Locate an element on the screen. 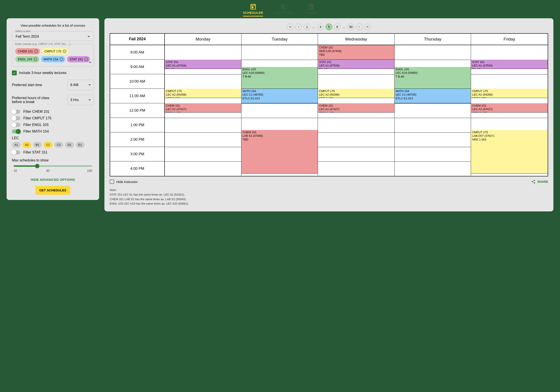  nav-finder: FINDER is located at coordinates (311, 10).